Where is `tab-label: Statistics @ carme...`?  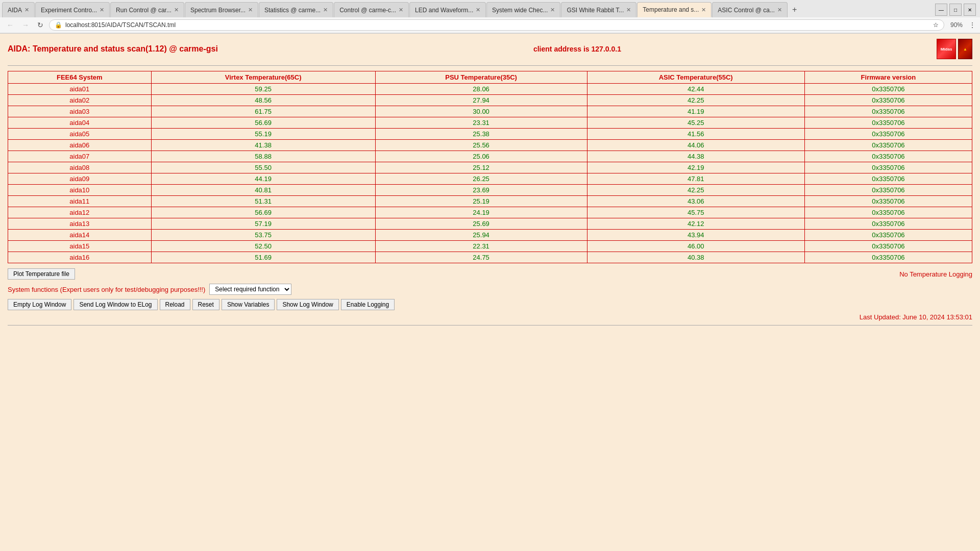 tab-label: Statistics @ carme... is located at coordinates (292, 10).